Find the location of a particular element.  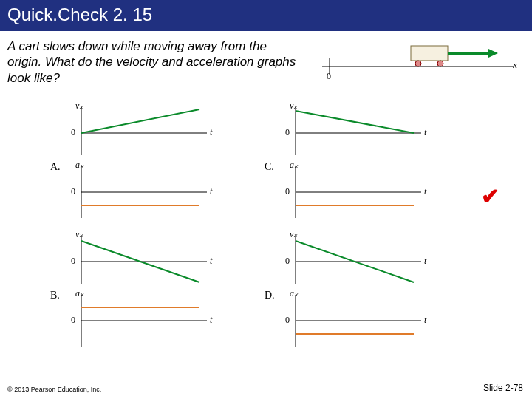

option-a: A. vₓ 0 t aₓ 0 t is located at coordinates (151, 164).